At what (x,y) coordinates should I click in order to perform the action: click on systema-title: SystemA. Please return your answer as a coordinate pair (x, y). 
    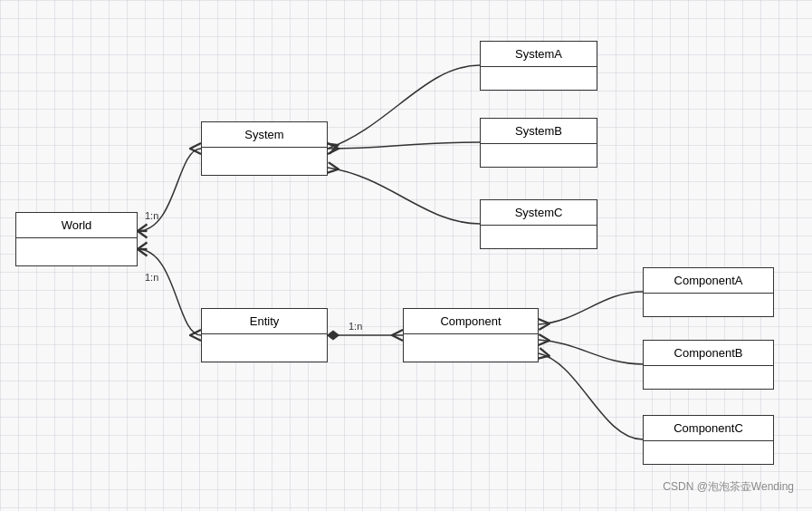
    Looking at the image, I should click on (539, 54).